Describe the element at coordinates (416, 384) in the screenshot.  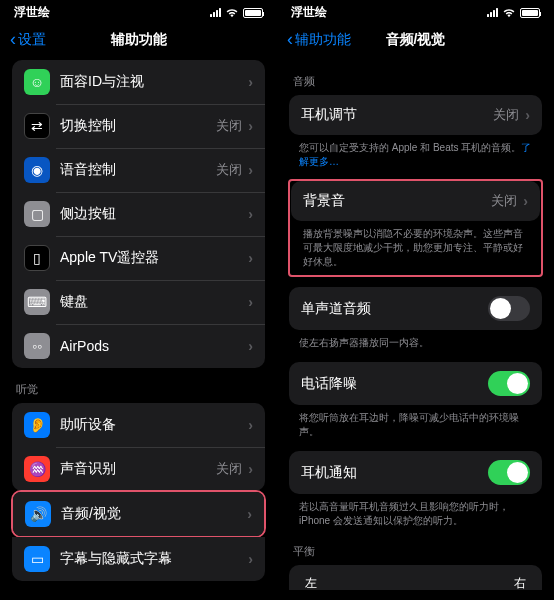
I see `row-phone-noise-cancel: 电话降噪` at that location.